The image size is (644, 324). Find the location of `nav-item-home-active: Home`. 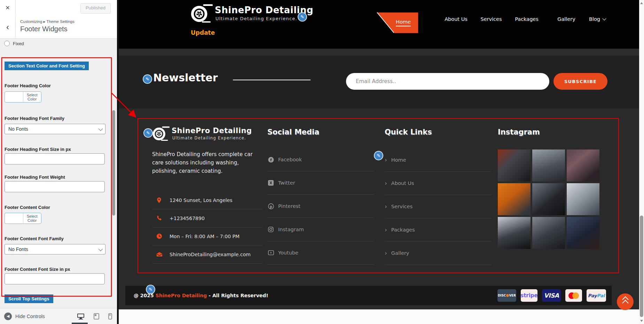

nav-item-home-active: Home is located at coordinates (398, 23).